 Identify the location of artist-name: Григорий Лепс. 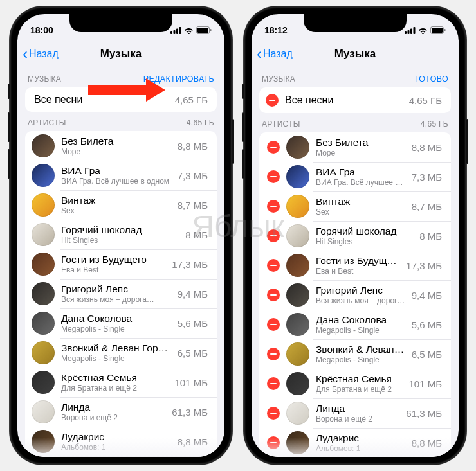
(362, 290).